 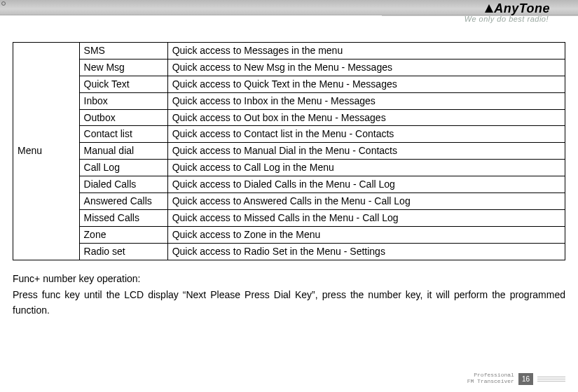 I want to click on table-row: Contact listQuick access to Contact list…, so click(x=289, y=134).